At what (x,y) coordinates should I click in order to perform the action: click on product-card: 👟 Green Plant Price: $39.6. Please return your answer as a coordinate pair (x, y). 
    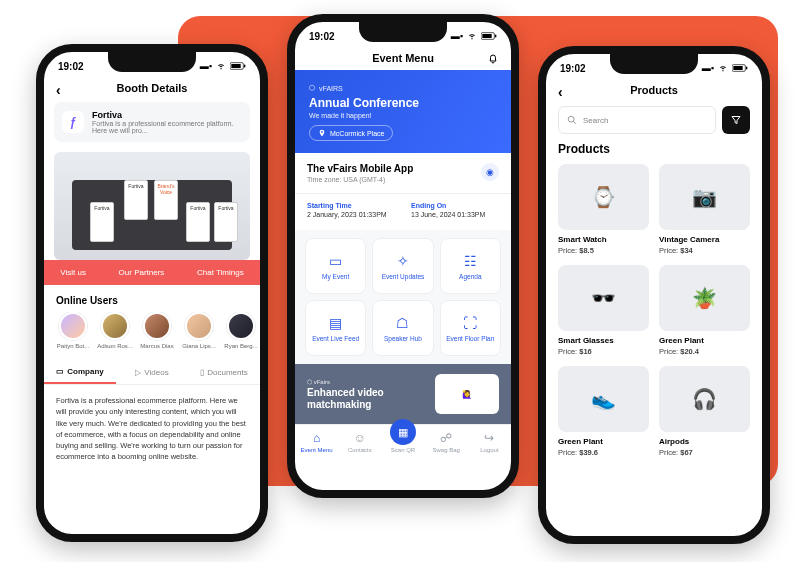
    Looking at the image, I should click on (604, 412).